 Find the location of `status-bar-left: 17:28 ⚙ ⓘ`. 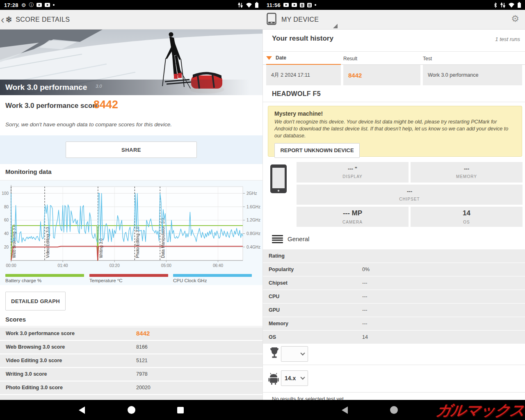

status-bar-left: 17:28 ⚙ ⓘ is located at coordinates (131, 5).